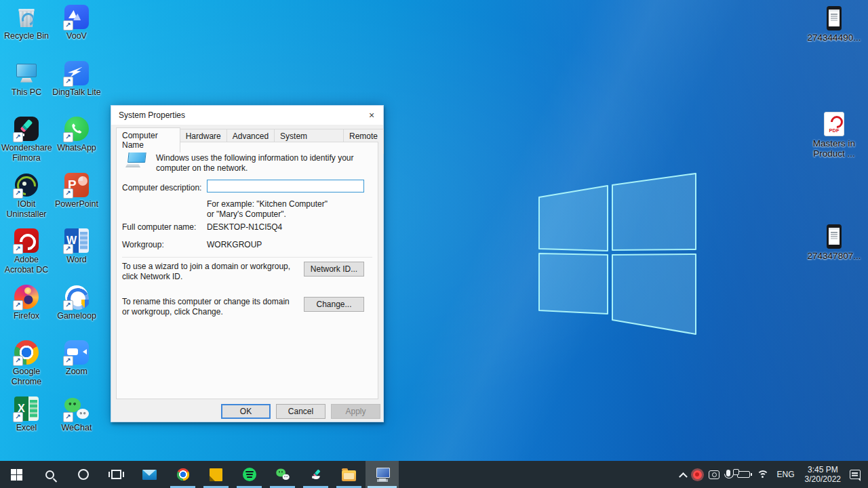 This screenshot has width=868, height=488. I want to click on voov-icon, so click(77, 17).